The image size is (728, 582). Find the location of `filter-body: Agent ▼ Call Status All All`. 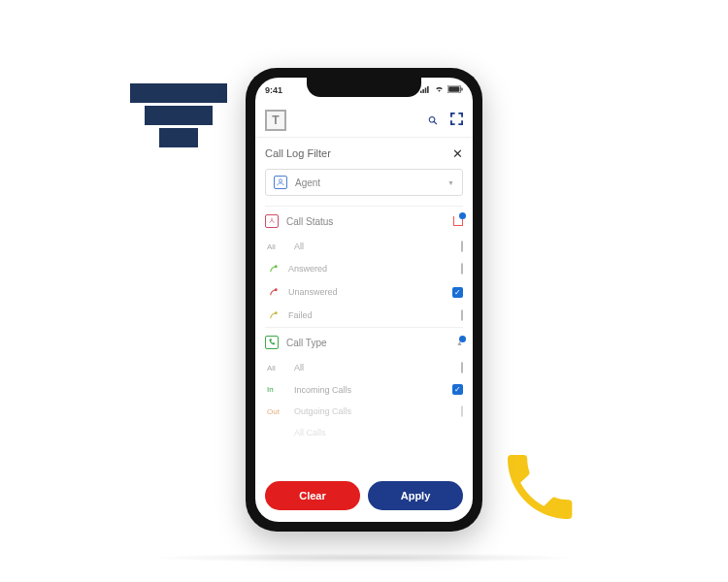

filter-body: Agent ▼ Call Status All All is located at coordinates (364, 307).